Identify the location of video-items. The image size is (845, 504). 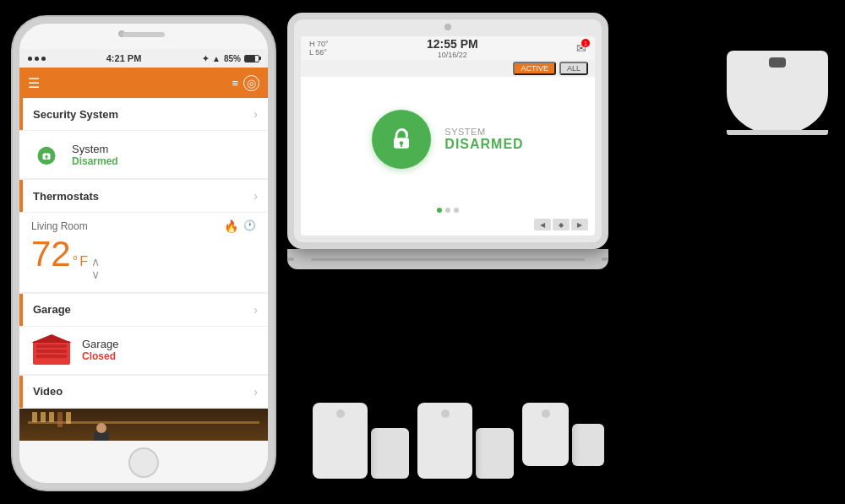
(52, 420).